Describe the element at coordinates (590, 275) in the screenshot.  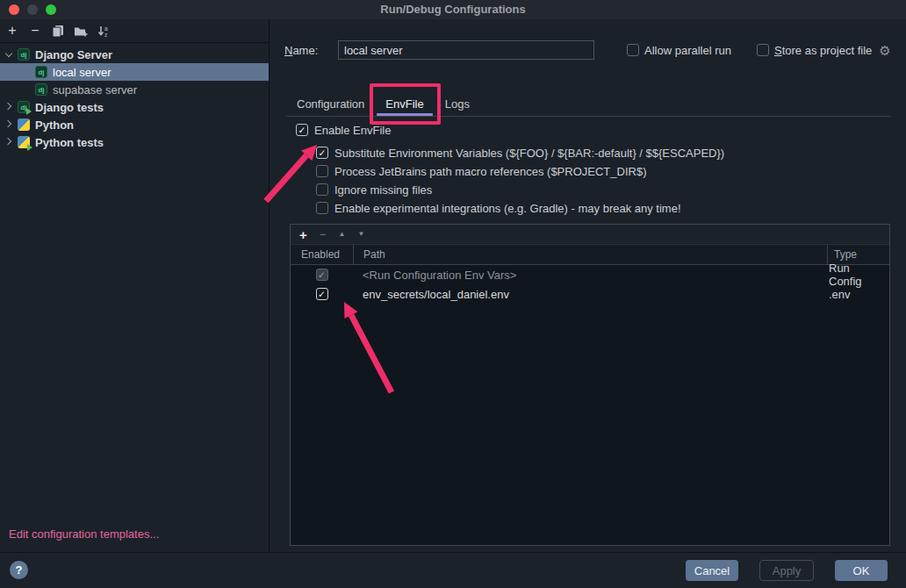
I see `table-row: ✓ <Run Configuration Env Vars> Run Confi…` at that location.